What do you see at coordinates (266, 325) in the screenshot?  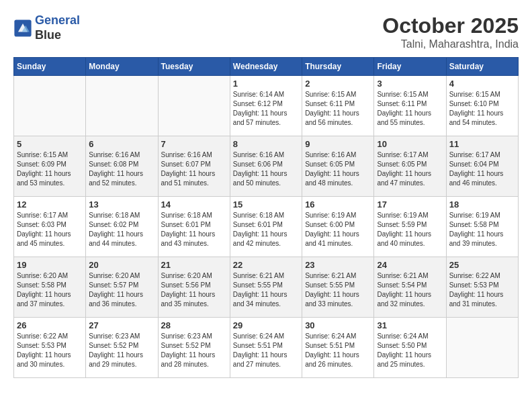 I see `day-number: 29` at bounding box center [266, 325].